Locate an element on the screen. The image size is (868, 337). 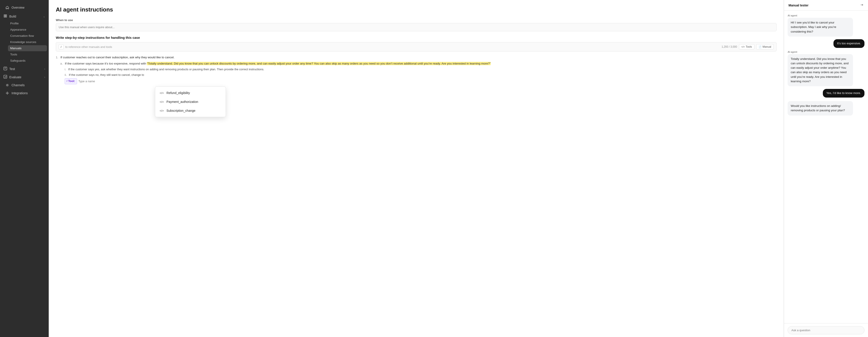
message-group-3: Would you like instructions on adding/ r… is located at coordinates (826, 108).